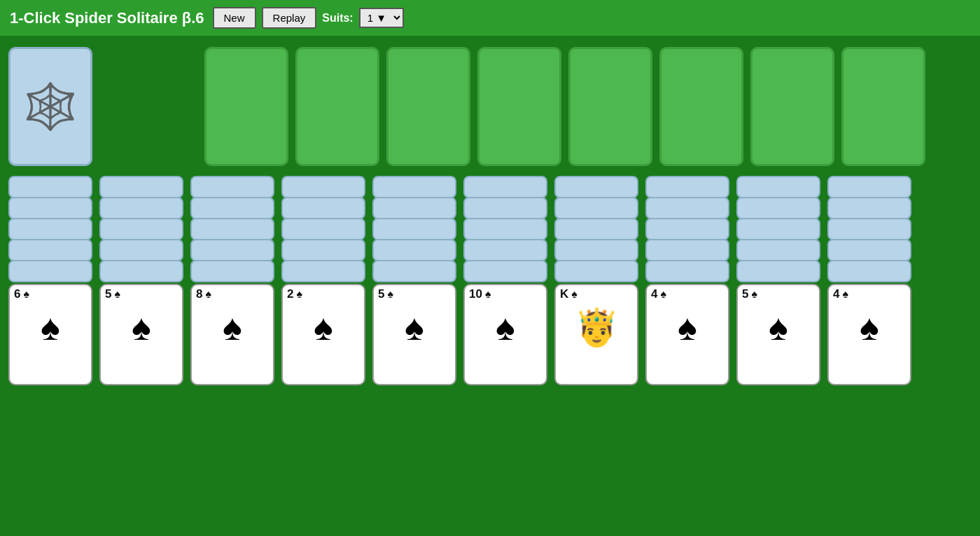 The height and width of the screenshot is (536, 980). I want to click on tableau-column-9: 4 ♠ ♠, so click(869, 280).